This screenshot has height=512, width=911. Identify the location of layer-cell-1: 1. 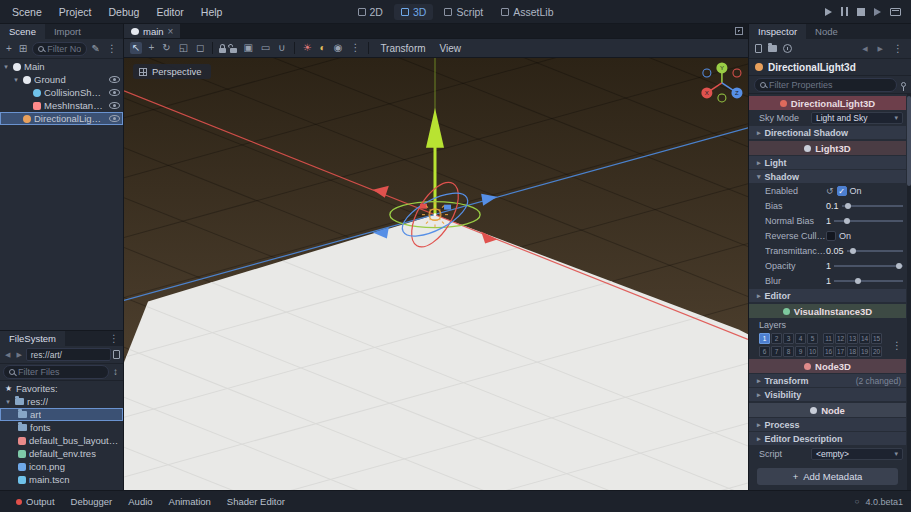
(764, 338).